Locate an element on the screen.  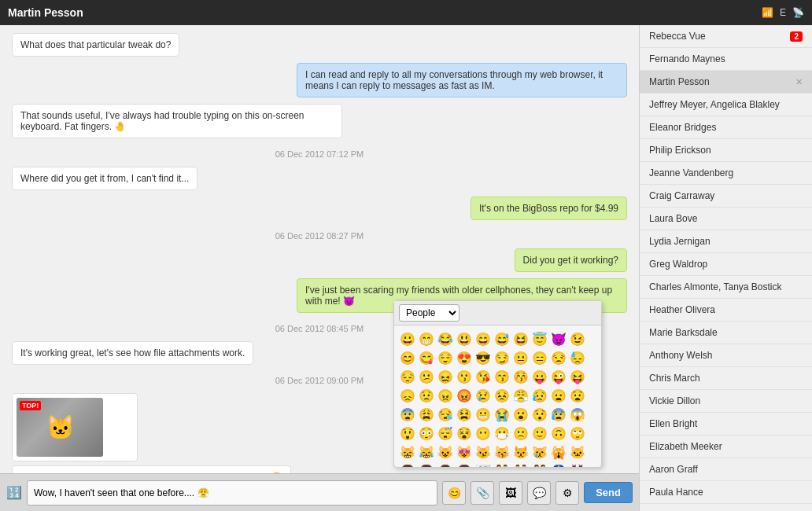
emoji-cell: 😘 is located at coordinates (483, 377).